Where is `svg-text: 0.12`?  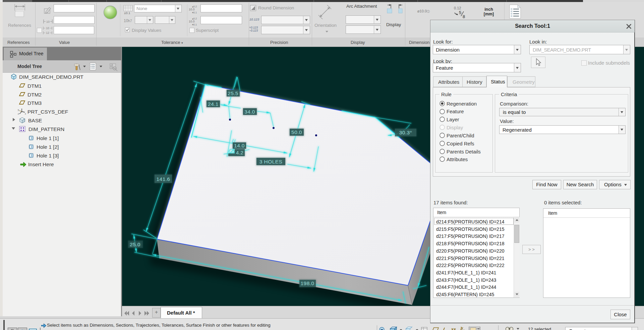
svg-text: 0.12 is located at coordinates (457, 8).